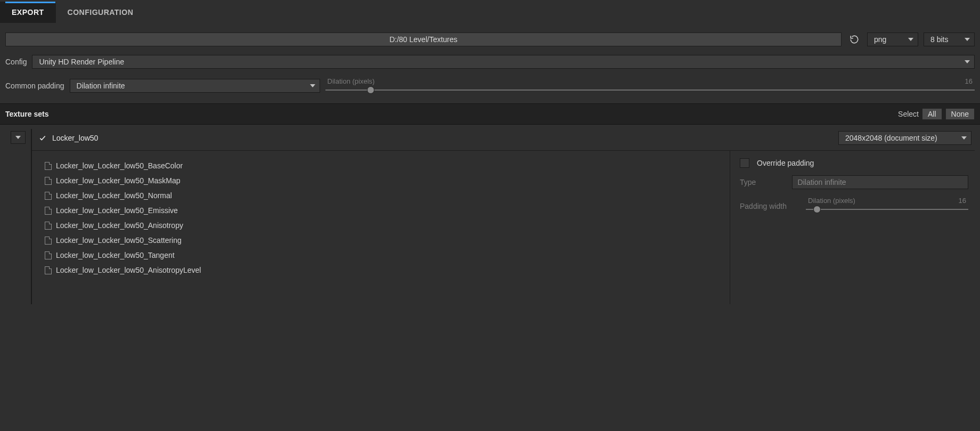 Image resolution: width=980 pixels, height=431 pixels. What do you see at coordinates (118, 181) in the screenshot?
I see `texture-file-name: Locker_low_Locker_low50_MaskMap` at bounding box center [118, 181].